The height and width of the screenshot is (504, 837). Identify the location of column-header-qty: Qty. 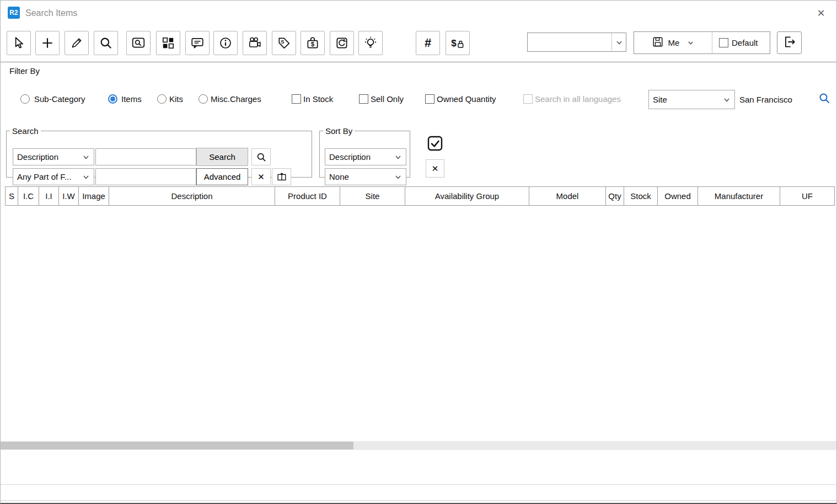
(615, 196).